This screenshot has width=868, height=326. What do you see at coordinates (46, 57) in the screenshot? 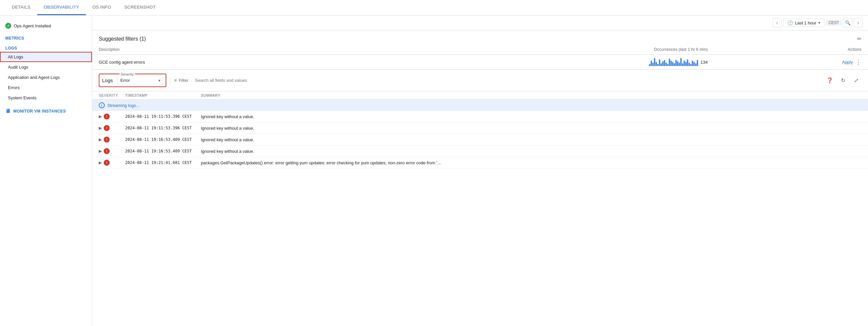
I see `sidebar-item-all-logs: All Logs` at bounding box center [46, 57].